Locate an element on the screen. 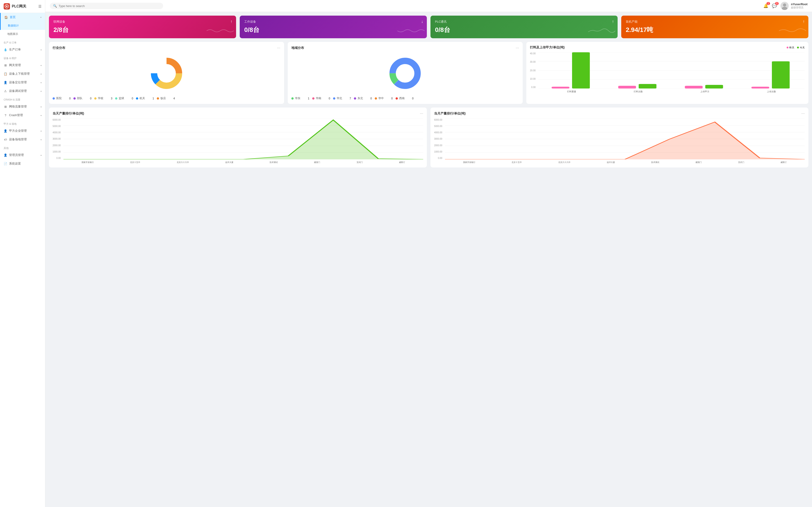  section-crash-label: CRASH & 流量 is located at coordinates (22, 99).